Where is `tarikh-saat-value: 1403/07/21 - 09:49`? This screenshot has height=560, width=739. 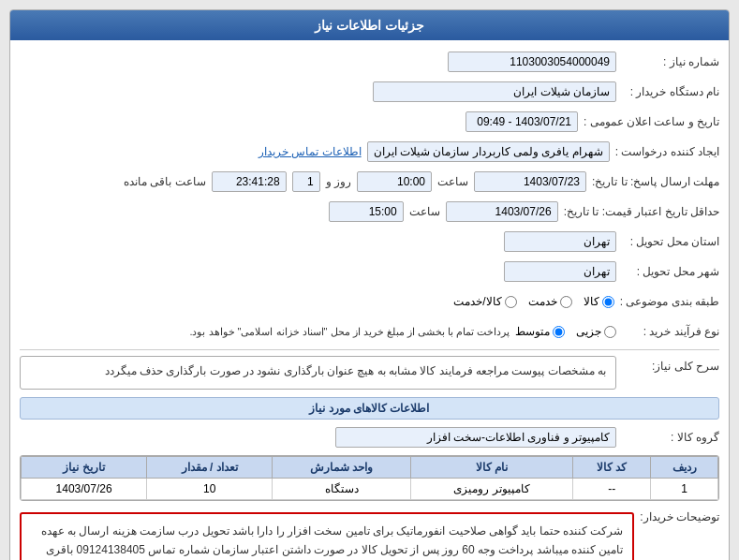
tarikh-saat-value: 1403/07/21 - 09:49 is located at coordinates (525, 122).